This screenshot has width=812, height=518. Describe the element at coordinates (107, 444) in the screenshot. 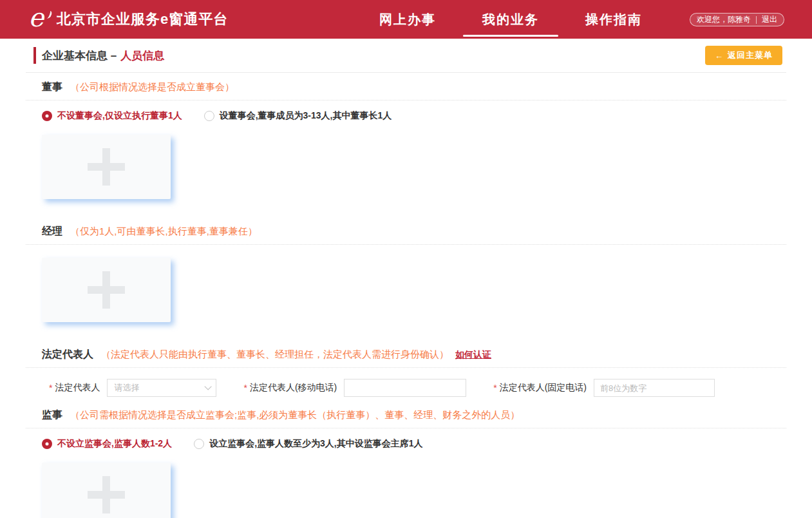

I see `radio-no-supervisory-board: 不设立监事会,监事人数1-2人` at that location.